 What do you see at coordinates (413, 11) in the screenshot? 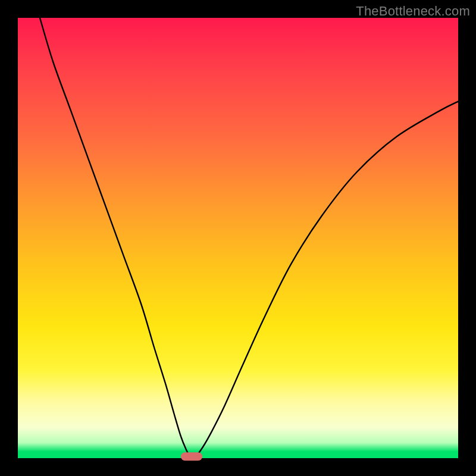
I see `watermark-text: TheBottleneck.com` at bounding box center [413, 11].